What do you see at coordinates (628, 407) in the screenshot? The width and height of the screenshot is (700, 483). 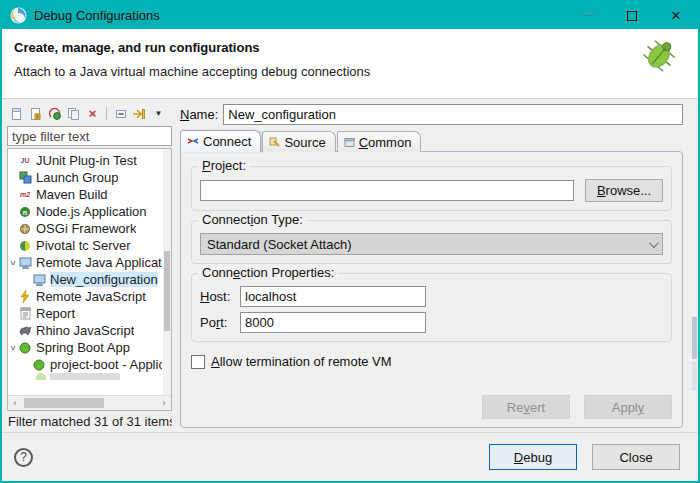 I see `apply-button: Apply` at bounding box center [628, 407].